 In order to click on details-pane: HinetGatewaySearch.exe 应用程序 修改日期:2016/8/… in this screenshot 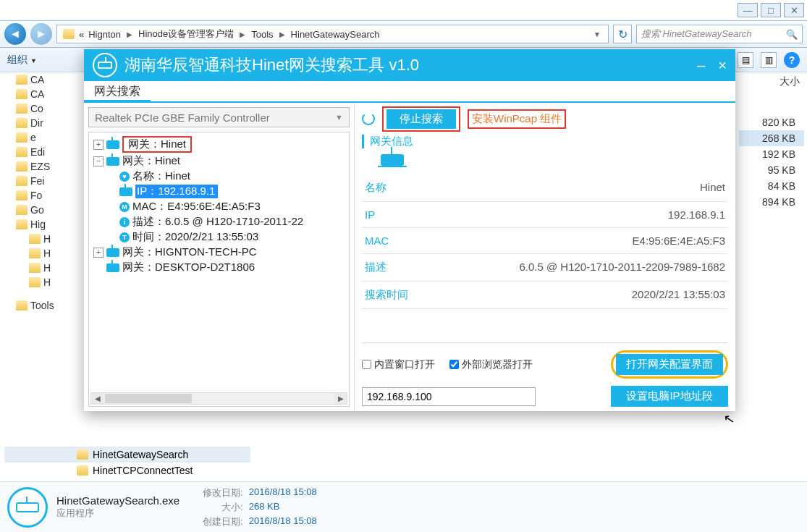, I will do `click(404, 507)`.